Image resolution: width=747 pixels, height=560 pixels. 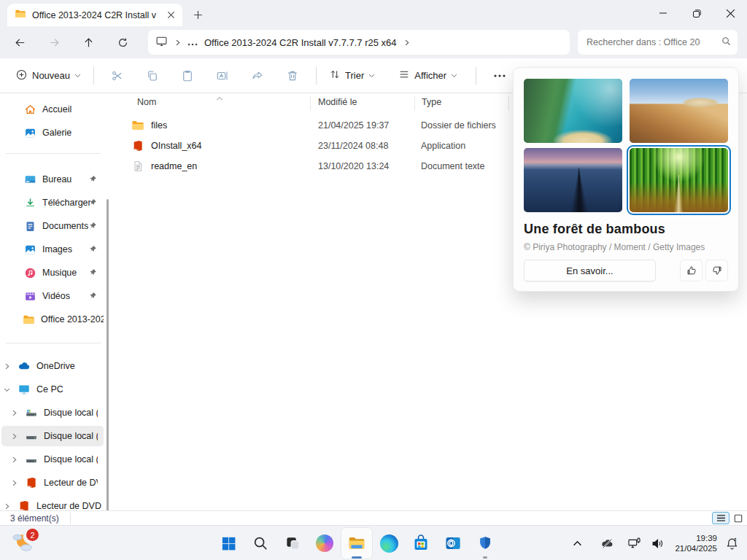 I want to click on this-pc-icon, so click(x=24, y=389).